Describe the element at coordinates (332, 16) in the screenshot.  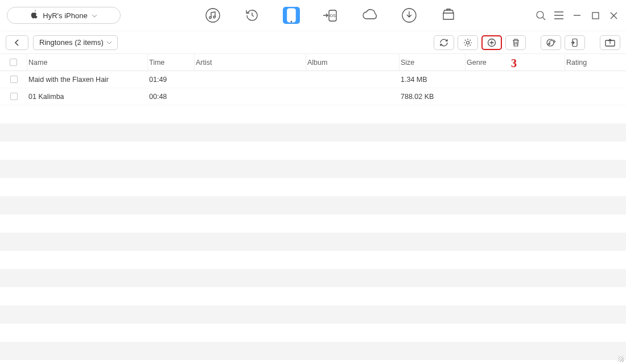
I see `svg-text: iOS` at that location.